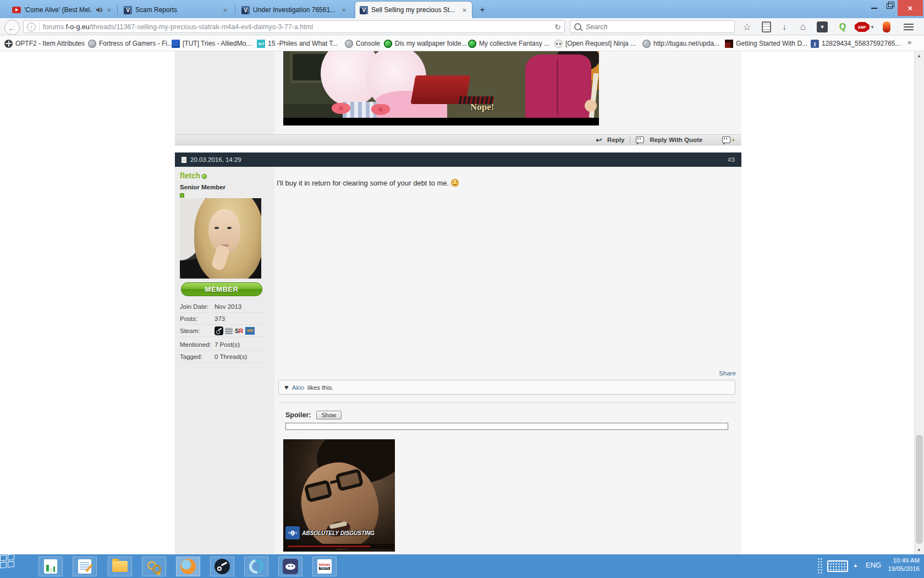  Describe the element at coordinates (838, 566) in the screenshot. I see `touch-keyboard-icon` at that location.